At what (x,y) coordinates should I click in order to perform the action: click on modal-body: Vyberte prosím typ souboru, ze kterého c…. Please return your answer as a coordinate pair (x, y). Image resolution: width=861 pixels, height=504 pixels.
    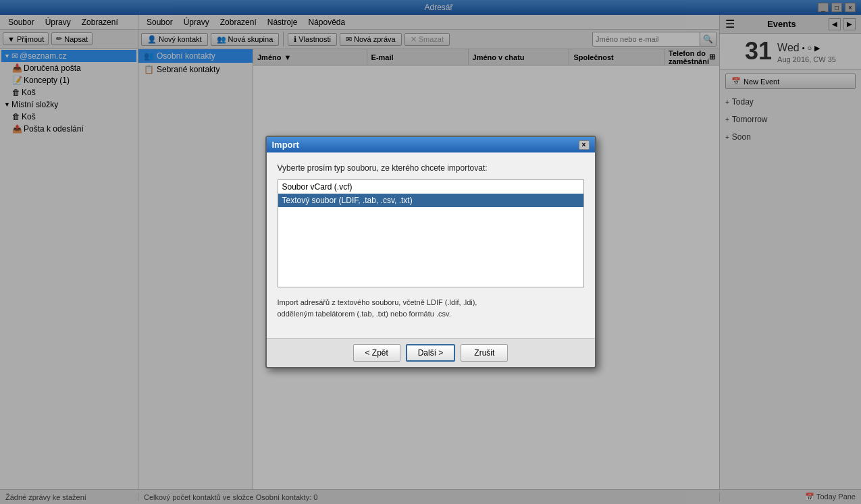
    Looking at the image, I should click on (431, 246).